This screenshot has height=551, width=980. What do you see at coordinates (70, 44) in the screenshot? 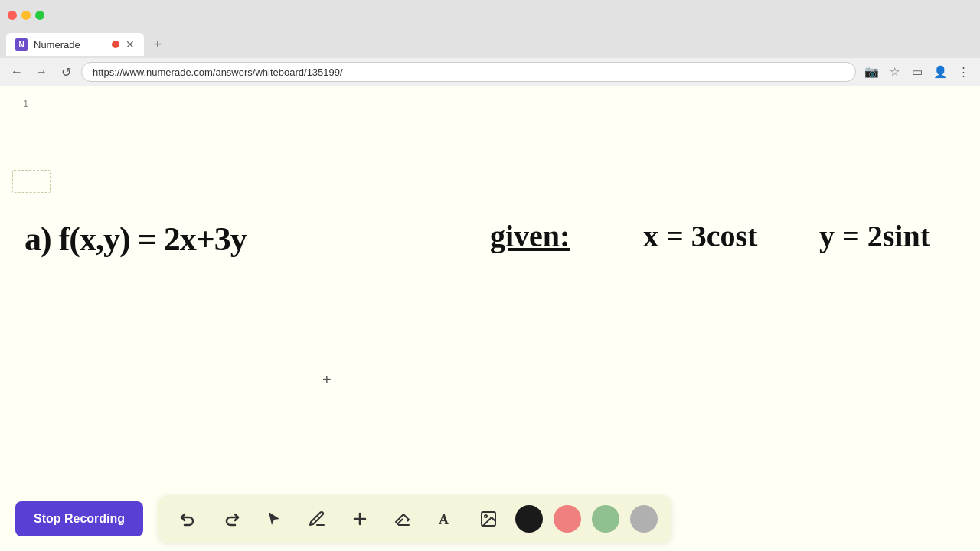
I see `tab-title: Numerade` at bounding box center [70, 44].